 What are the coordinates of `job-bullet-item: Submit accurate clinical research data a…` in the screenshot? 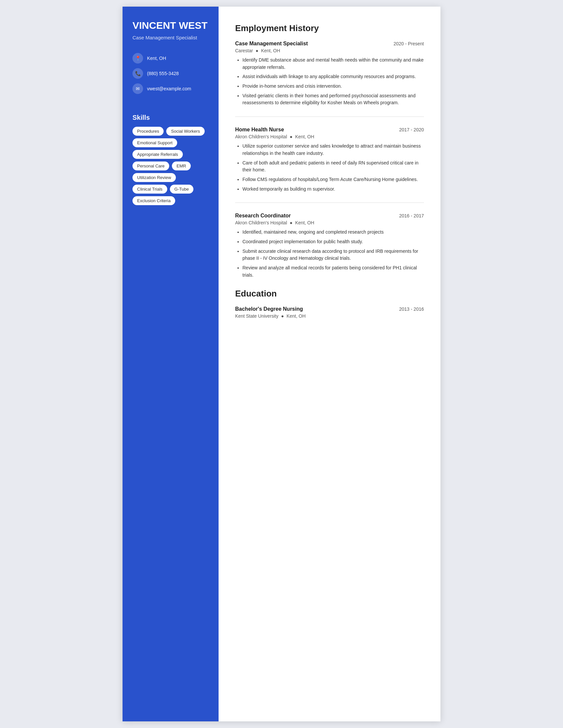 It's located at (333, 255).